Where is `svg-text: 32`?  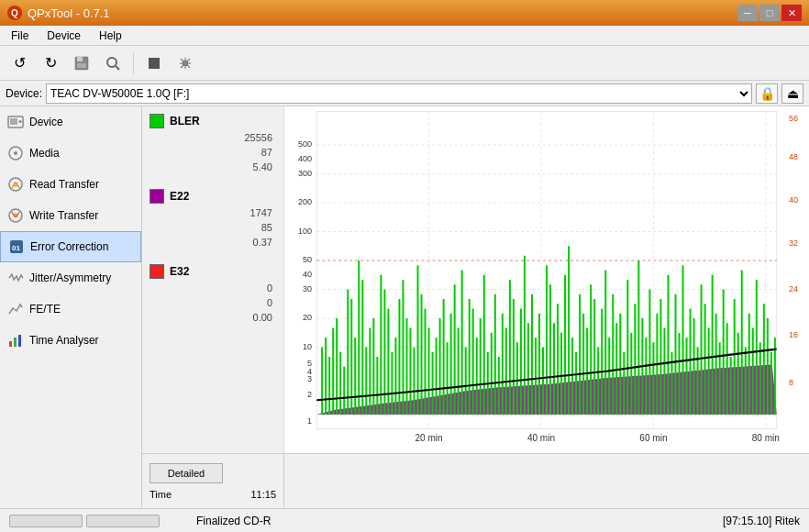
svg-text: 32 is located at coordinates (793, 243).